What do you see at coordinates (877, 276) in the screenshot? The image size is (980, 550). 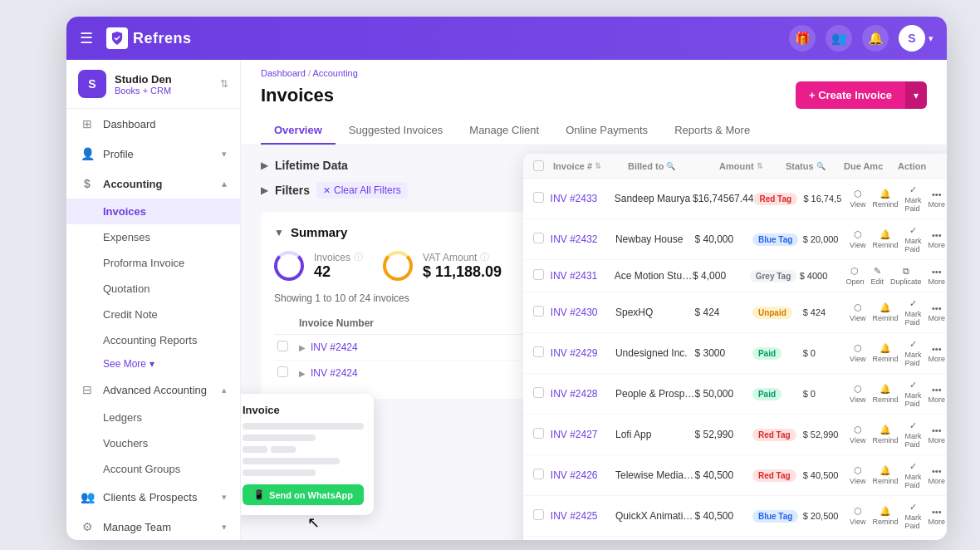 I see `action-edit: ✎ Edit` at bounding box center [877, 276].